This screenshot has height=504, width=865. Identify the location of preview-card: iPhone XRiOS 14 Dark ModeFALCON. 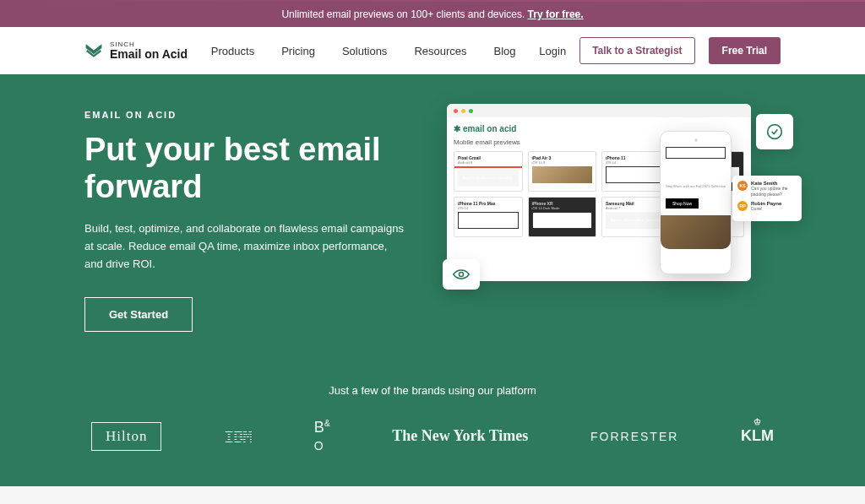
(563, 217).